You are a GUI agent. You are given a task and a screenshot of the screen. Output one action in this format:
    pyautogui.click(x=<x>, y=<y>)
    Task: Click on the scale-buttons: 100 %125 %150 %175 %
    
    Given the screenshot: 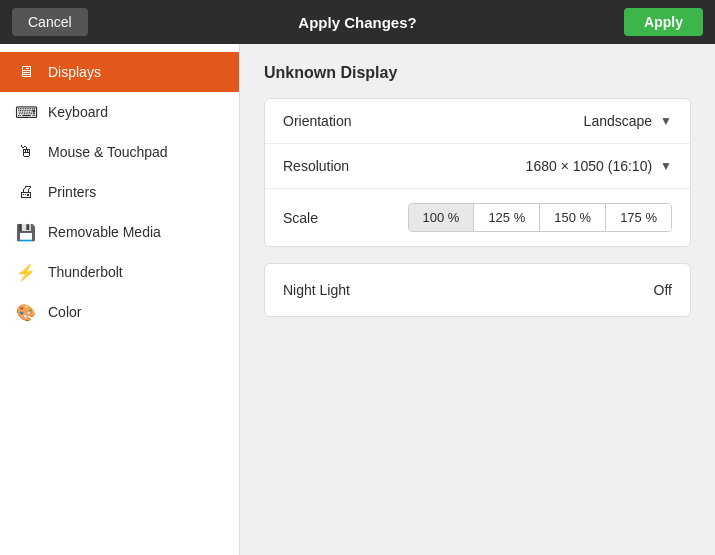 What is the action you would take?
    pyautogui.click(x=540, y=218)
    